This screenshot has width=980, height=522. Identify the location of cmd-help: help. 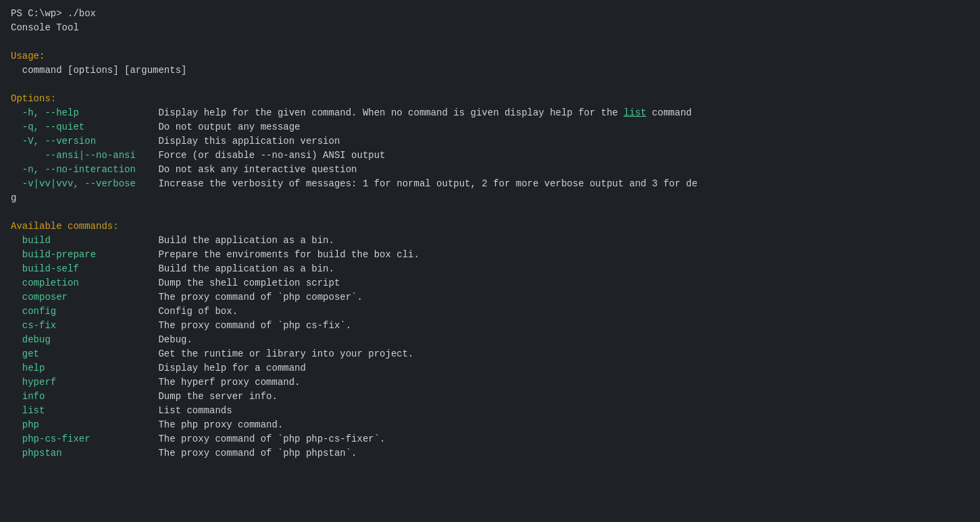
(34, 368).